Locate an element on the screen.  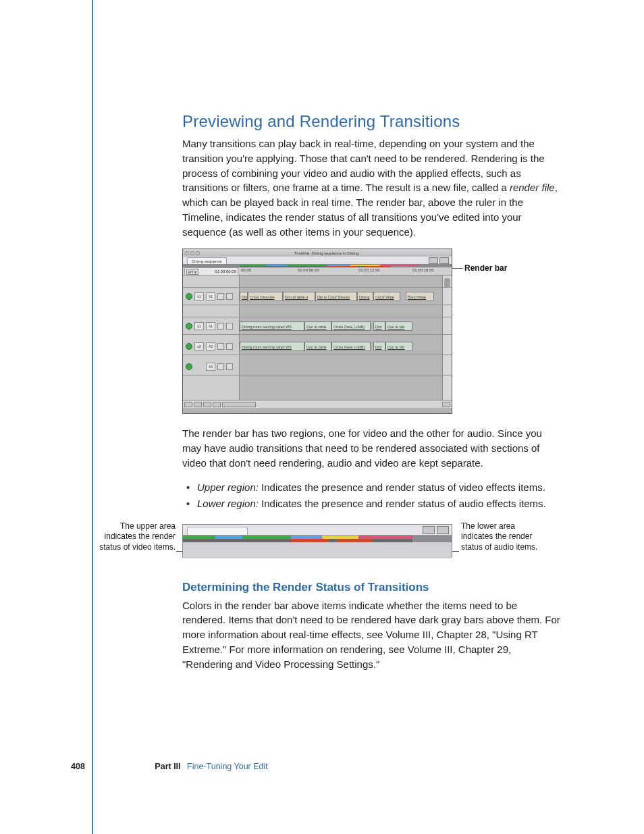
sequence-tab is located at coordinates (217, 531).